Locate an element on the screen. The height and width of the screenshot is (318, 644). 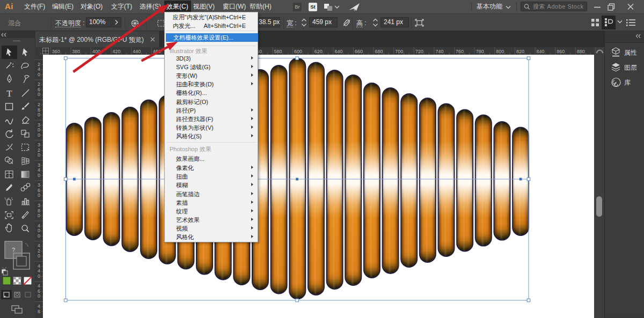
svg-text: 620 is located at coordinates (319, 51).